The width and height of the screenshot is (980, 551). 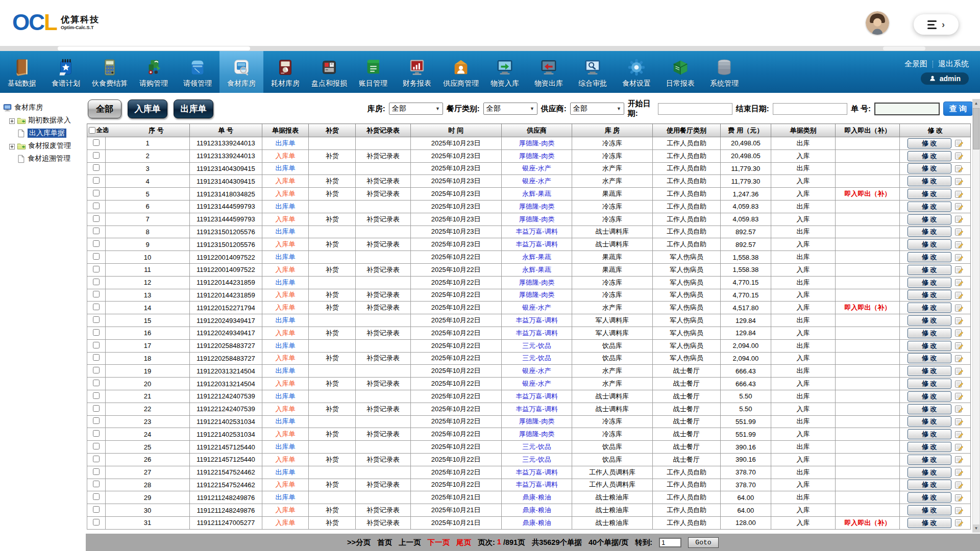 What do you see at coordinates (148, 109) in the screenshot?
I see `filter-inbound-button: 入库单` at bounding box center [148, 109].